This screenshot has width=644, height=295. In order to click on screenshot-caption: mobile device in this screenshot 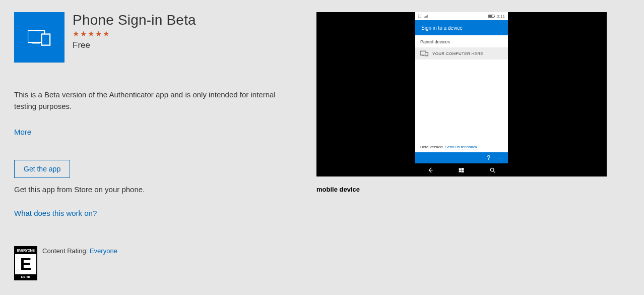, I will do `click(462, 190)`.